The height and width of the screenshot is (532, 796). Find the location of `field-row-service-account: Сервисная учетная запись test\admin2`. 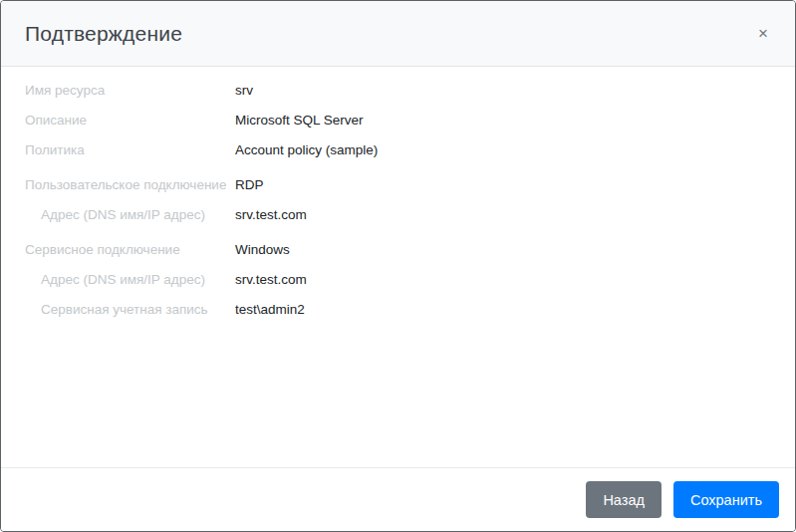

field-row-service-account: Сервисная учетная запись test\admin2 is located at coordinates (398, 309).